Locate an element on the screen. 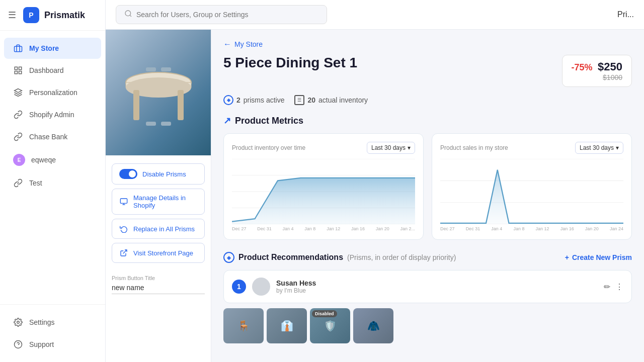 Image resolution: width=644 pixels, height=362 pixels. search-bar is located at coordinates (221, 15).